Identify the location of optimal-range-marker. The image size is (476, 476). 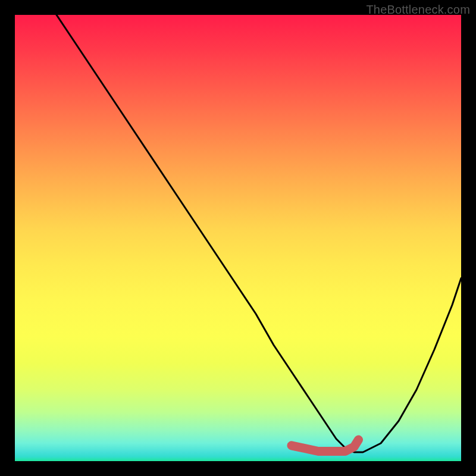
(325, 446).